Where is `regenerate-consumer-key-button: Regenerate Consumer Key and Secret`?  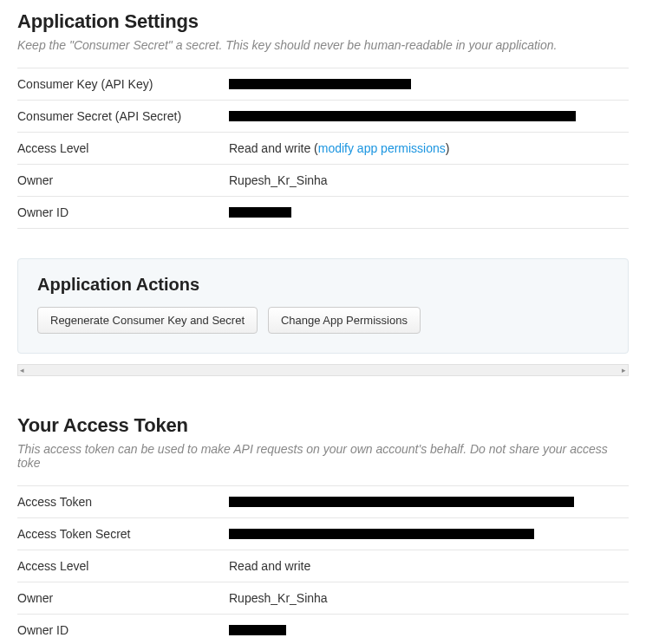
regenerate-consumer-key-button: Regenerate Consumer Key and Secret is located at coordinates (147, 321).